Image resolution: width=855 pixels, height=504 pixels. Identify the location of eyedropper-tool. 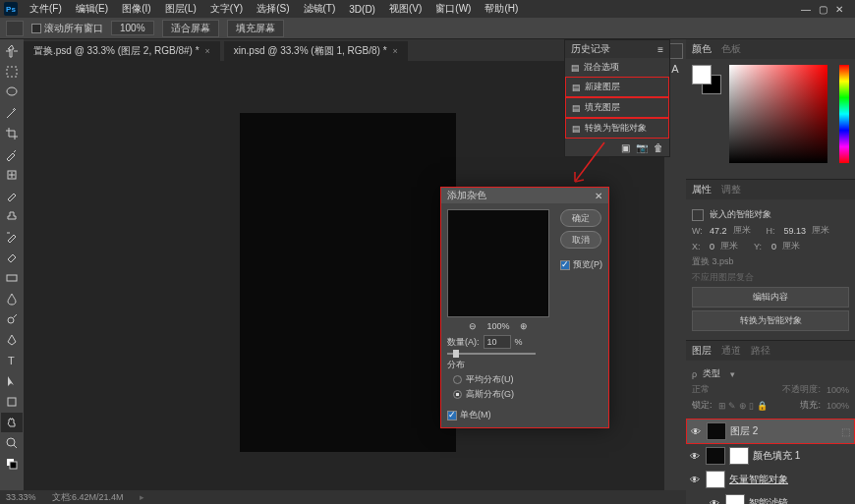
(12, 154).